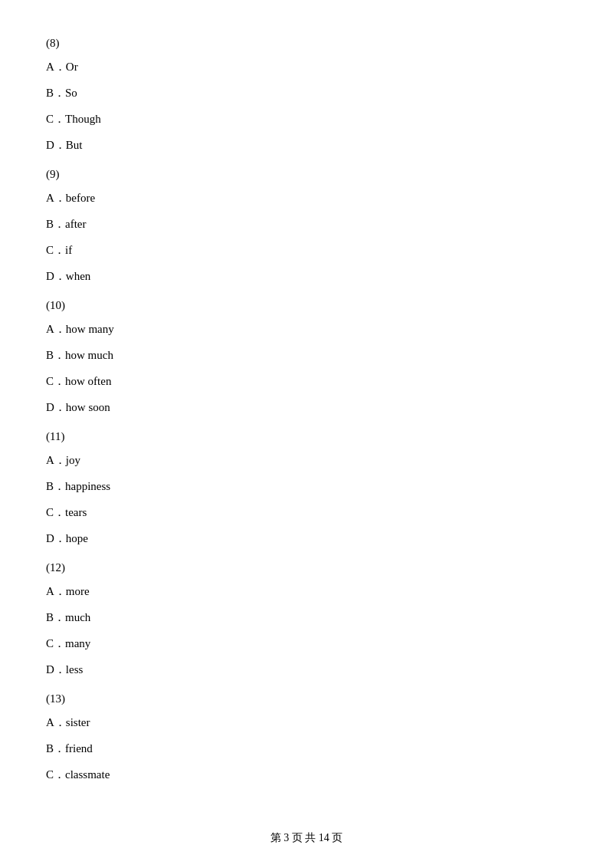 The height and width of the screenshot is (868, 613). I want to click on option-q11d: D．hope, so click(306, 538).